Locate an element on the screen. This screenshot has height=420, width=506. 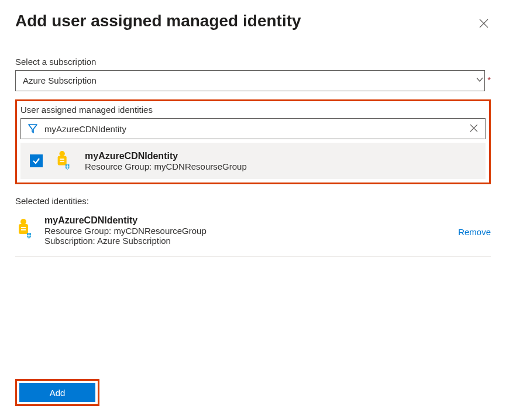
selected-identity-resource-group: Resource Group: myCDNResourceGroup is located at coordinates (247, 230).